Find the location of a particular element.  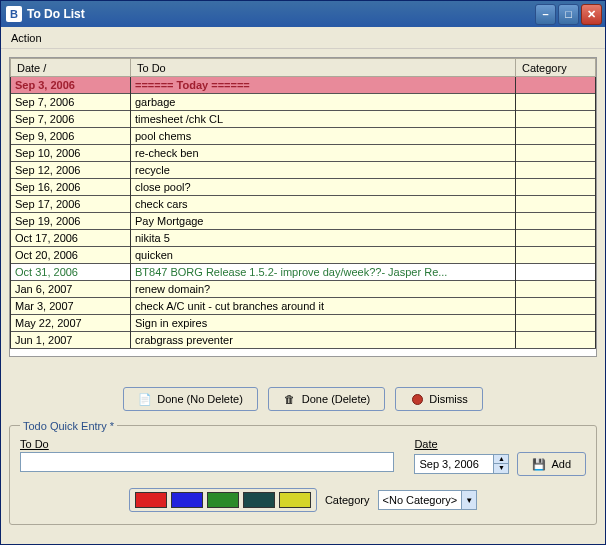

done-icon: 📄 is located at coordinates (145, 399).